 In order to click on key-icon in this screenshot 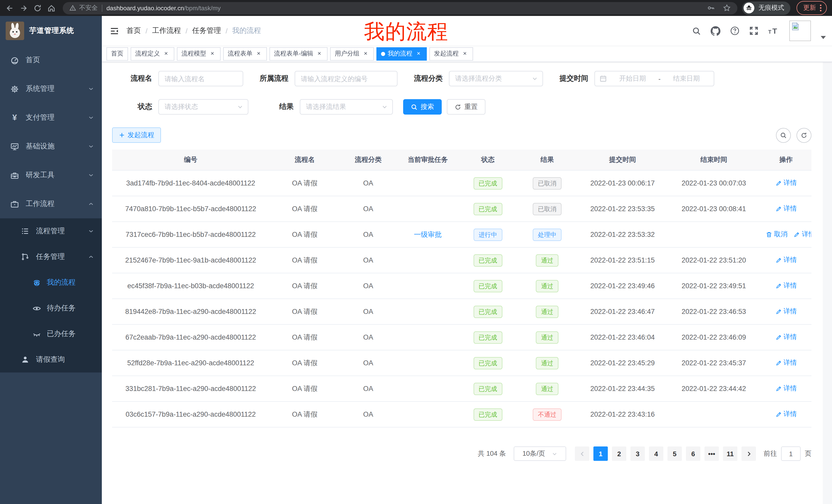, I will do `click(710, 8)`.